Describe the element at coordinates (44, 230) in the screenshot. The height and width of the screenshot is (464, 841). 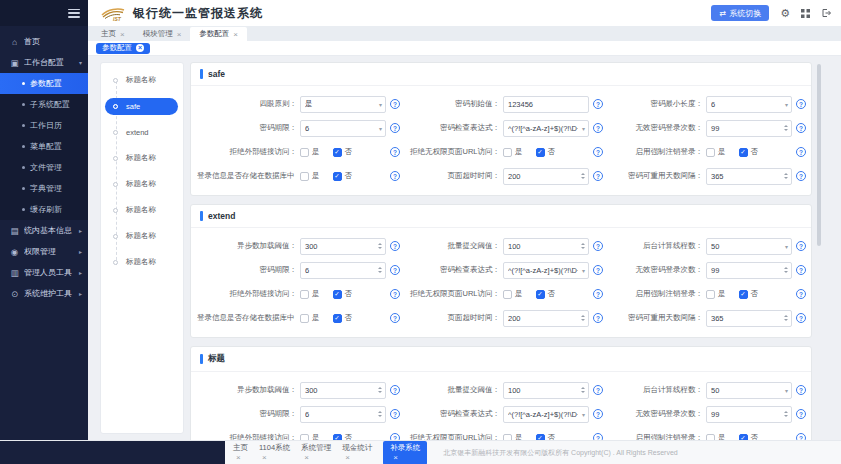
I see `sidebar-item-info: ▤统内基本信息▸` at that location.